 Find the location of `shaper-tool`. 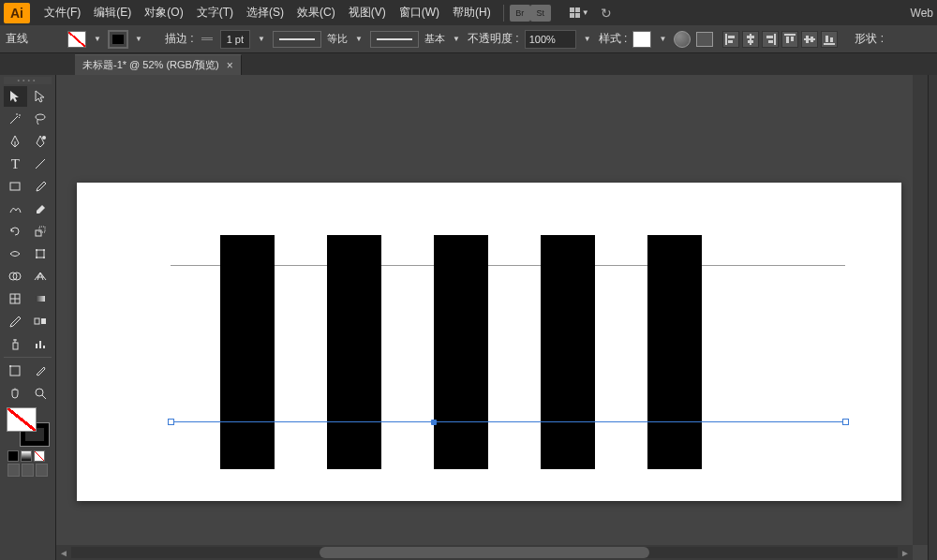

shaper-tool is located at coordinates (15, 209).